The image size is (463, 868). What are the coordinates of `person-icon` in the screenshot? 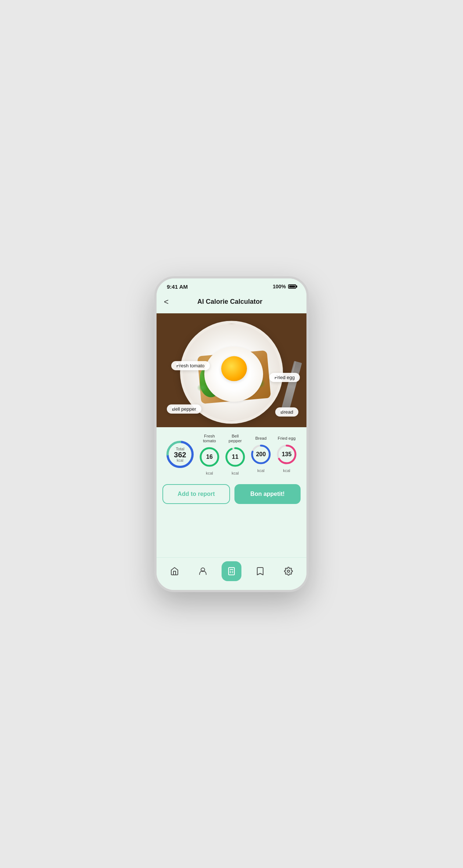 It's located at (203, 571).